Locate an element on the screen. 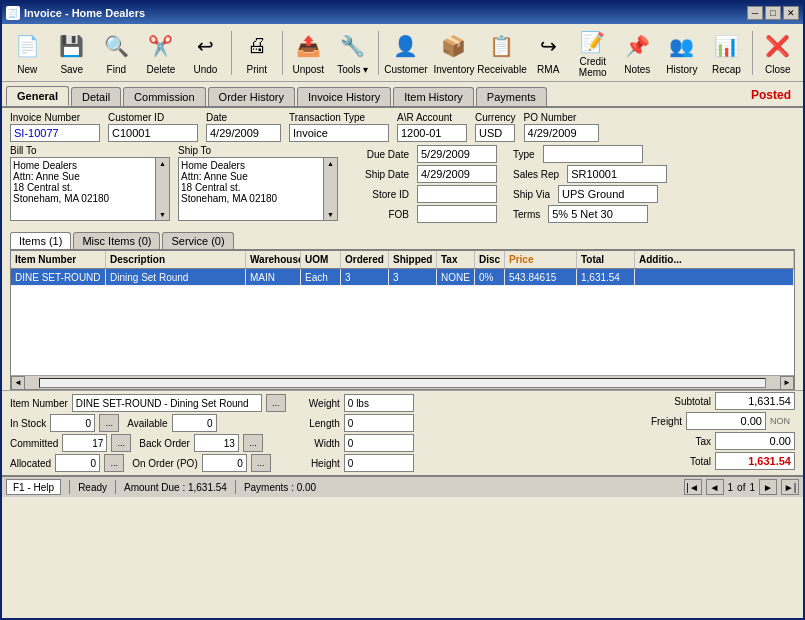  tab-payments: Payments is located at coordinates (512, 96).